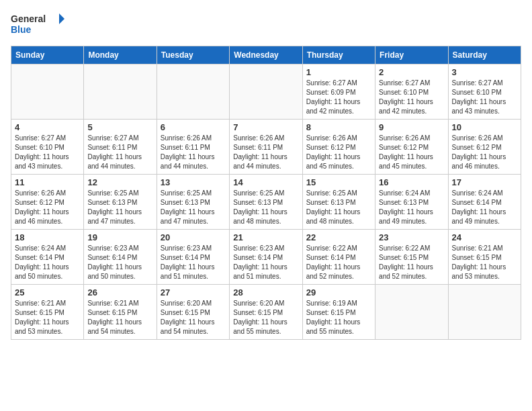  I want to click on day-info: Sunrise: 6:24 AM Sunset: 6:13 PM Dayligh…, so click(411, 208).